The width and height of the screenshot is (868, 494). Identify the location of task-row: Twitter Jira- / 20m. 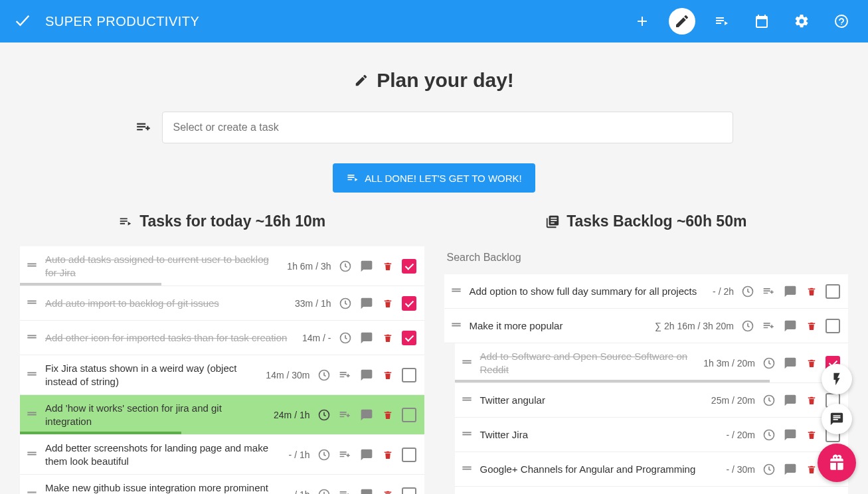
(652, 435).